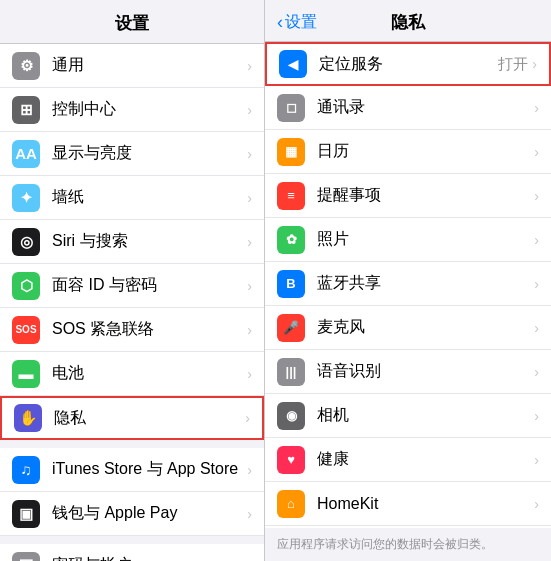  What do you see at coordinates (250, 330) in the screenshot?
I see `sos-chevron: ›` at bounding box center [250, 330].